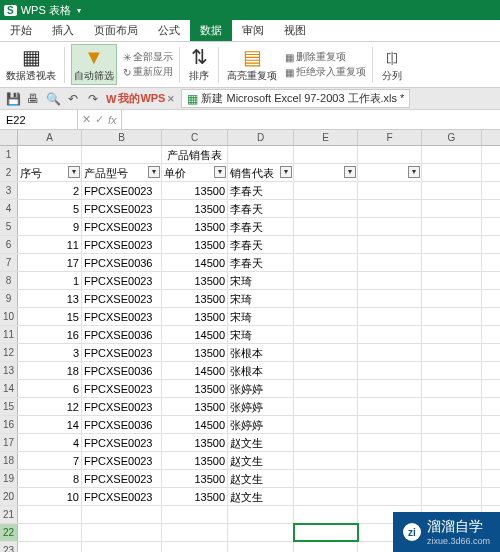 The height and width of the screenshot is (552, 500). I want to click on row-header: 21, so click(9, 514).